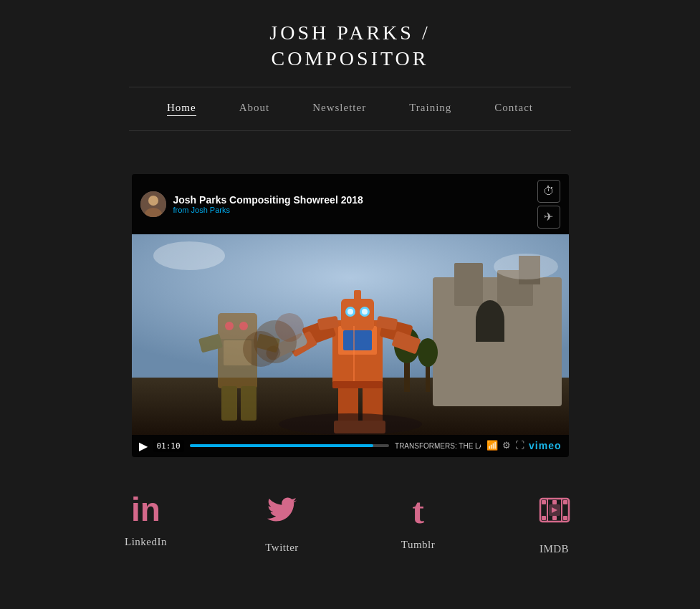 This screenshot has height=609, width=700. Describe the element at coordinates (153, 204) in the screenshot. I see `avatar` at that location.